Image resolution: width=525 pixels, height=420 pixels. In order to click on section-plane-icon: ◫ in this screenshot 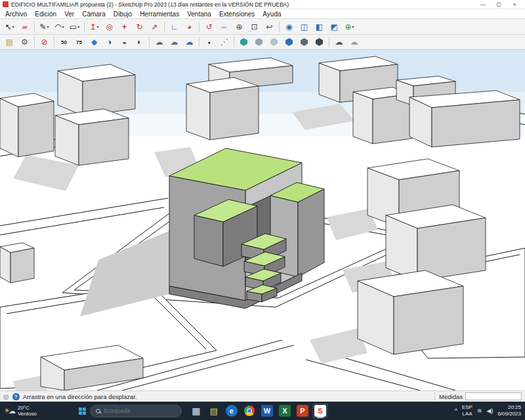, I will do `click(304, 26)`.